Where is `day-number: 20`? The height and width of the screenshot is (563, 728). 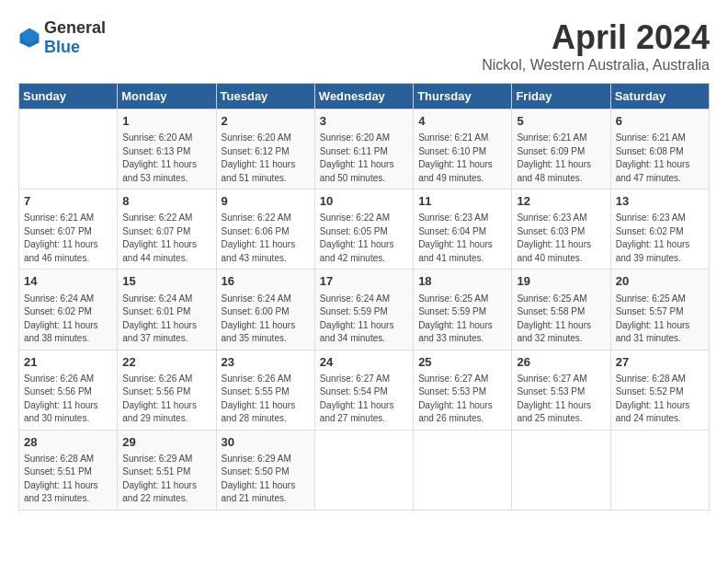
day-number: 20 is located at coordinates (660, 282).